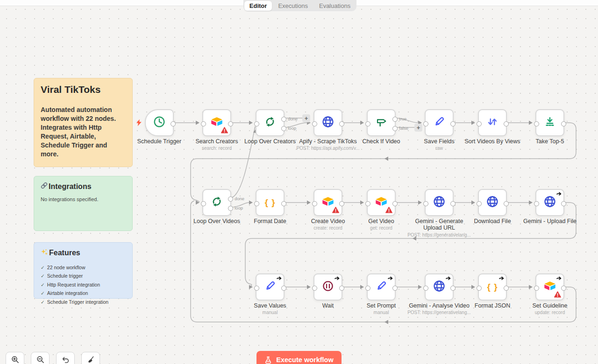  Describe the element at coordinates (83, 285) in the screenshot. I see `feature-list: ✓22 node workflow ✓Schedule trigger ✓Htt…` at that location.